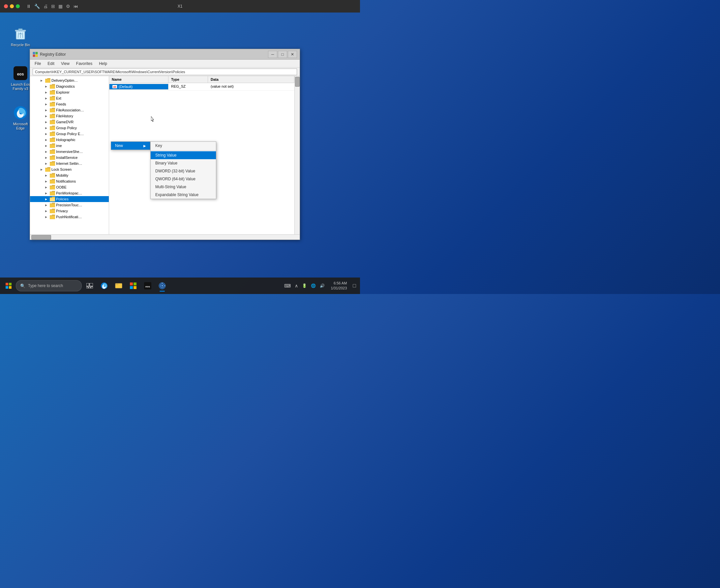 This screenshot has height=588, width=720. Describe the element at coordinates (21, 74) in the screenshot. I see `svg-text: eos` at that location.